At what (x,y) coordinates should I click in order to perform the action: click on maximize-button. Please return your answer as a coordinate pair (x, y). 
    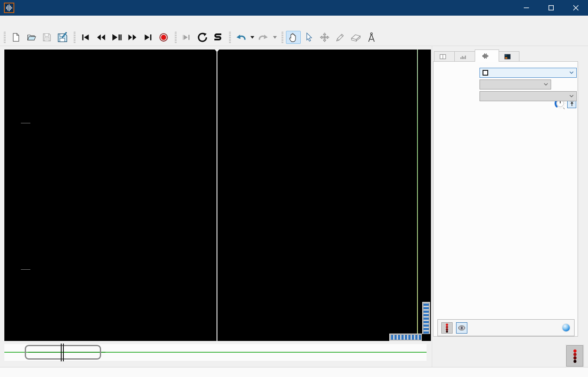
    Looking at the image, I should click on (551, 8).